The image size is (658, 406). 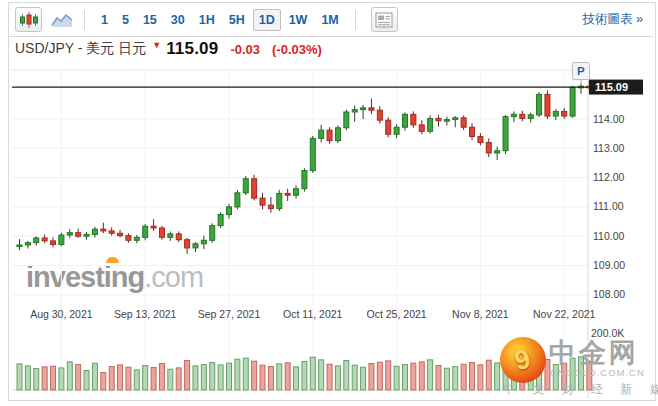 I want to click on symbol-title: USD/JPY - 美元 日元, so click(x=80, y=49).